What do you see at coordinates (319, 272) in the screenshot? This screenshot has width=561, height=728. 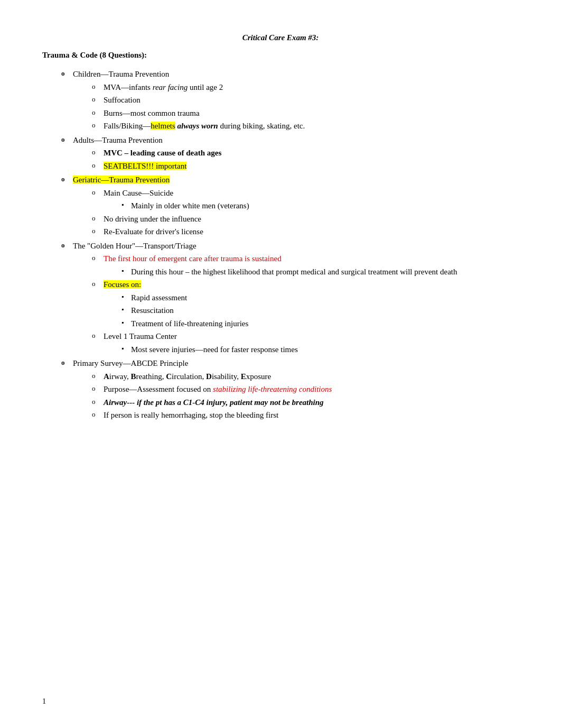 I see `list-item: During this hour – the highest likelihoo…` at bounding box center [319, 272].